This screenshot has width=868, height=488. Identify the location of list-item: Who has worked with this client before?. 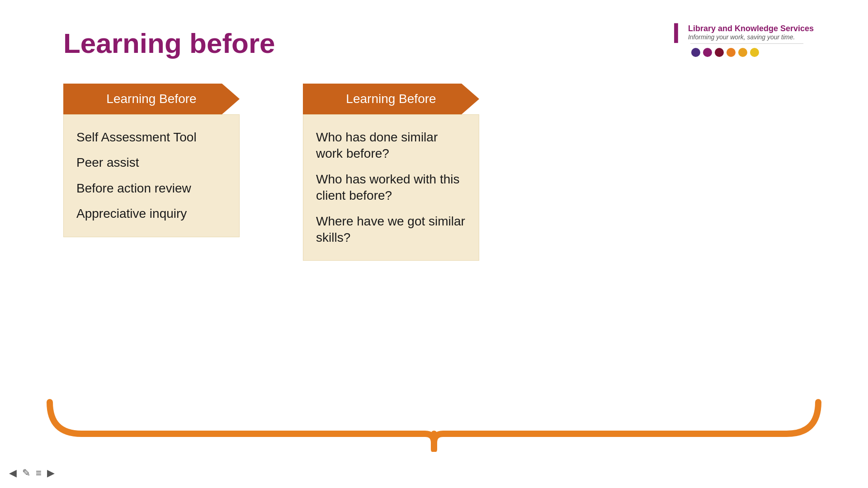
(391, 188).